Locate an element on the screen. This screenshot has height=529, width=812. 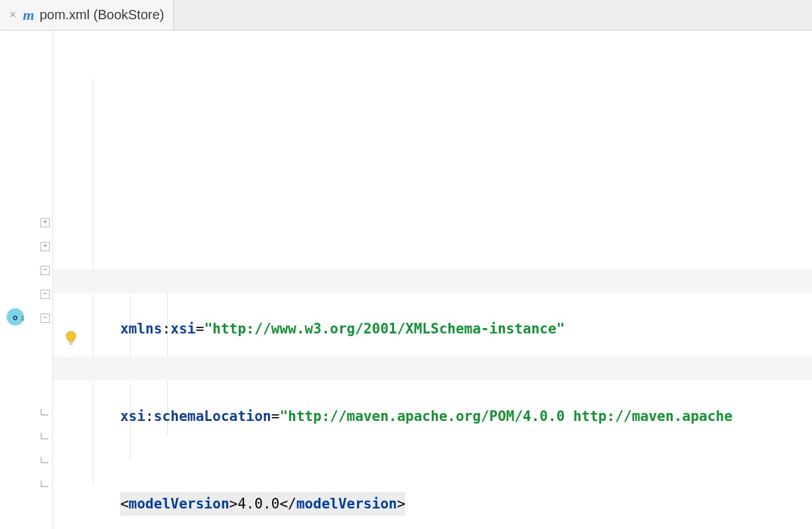
download-arrow-icon: ↓ is located at coordinates (23, 318).